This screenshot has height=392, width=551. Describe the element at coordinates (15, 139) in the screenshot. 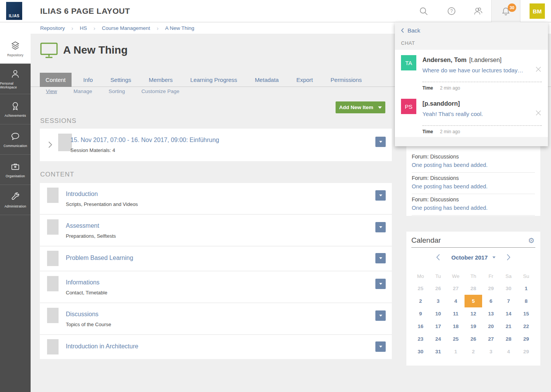

I see `sidebar-item-communication: Communication` at that location.